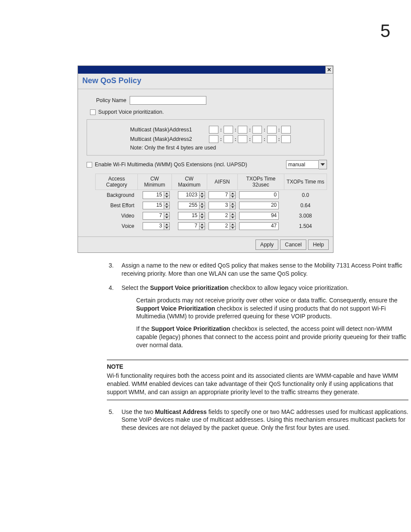 This screenshot has width=411, height=532. I want to click on support-voice-label: Support Voice prioritization., so click(131, 112).